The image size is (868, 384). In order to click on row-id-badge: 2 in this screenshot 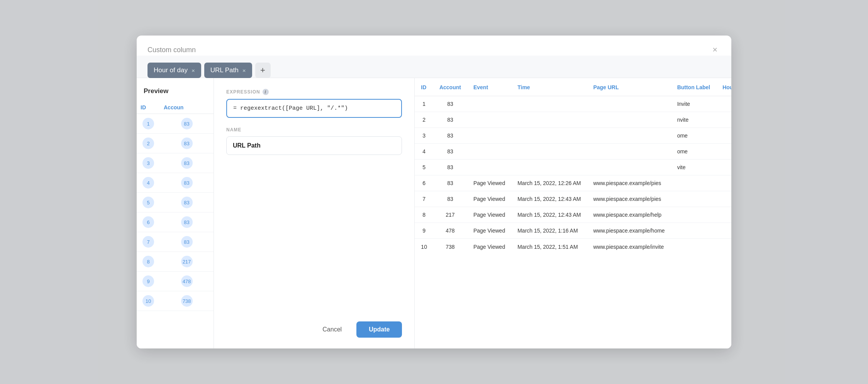, I will do `click(148, 143)`.